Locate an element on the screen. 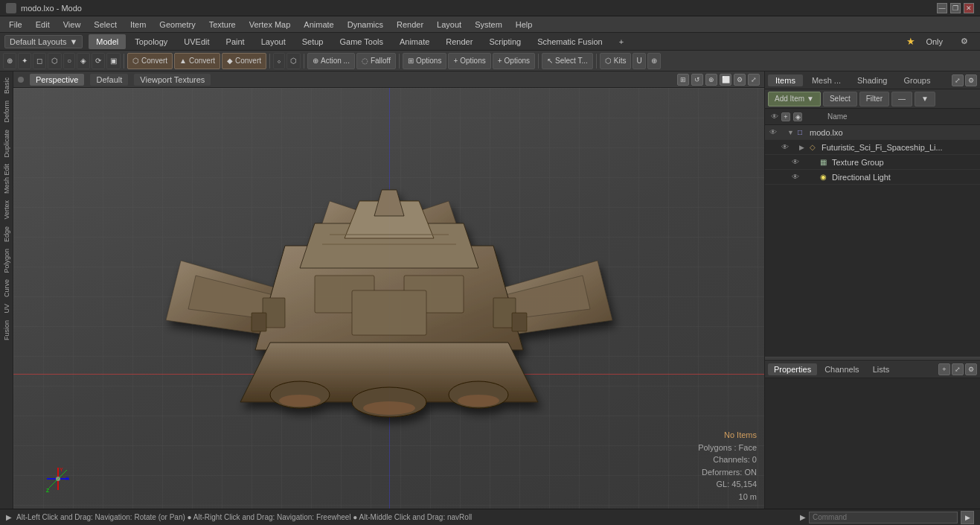  toolbar-icon-7: ⟳ is located at coordinates (98, 61).